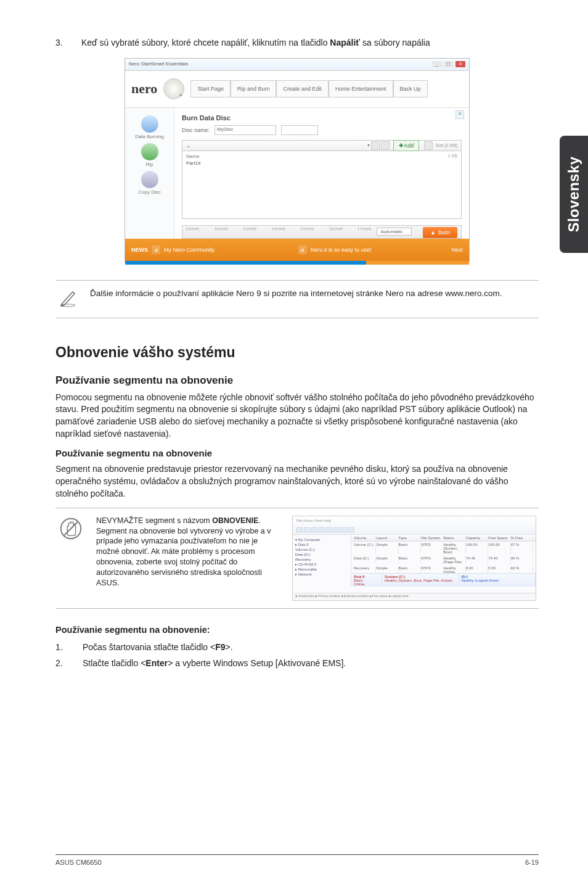  Describe the element at coordinates (297, 299) in the screenshot. I see `note-nero-info: Ďalšie informácie o používaní aplikácie …` at that location.